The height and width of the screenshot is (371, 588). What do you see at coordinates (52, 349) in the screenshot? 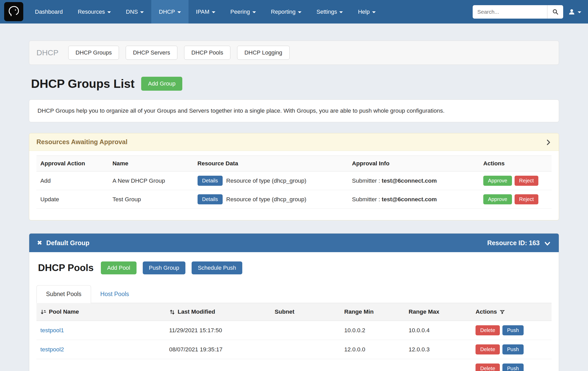
I see `pool-name-link: testpool2` at bounding box center [52, 349].